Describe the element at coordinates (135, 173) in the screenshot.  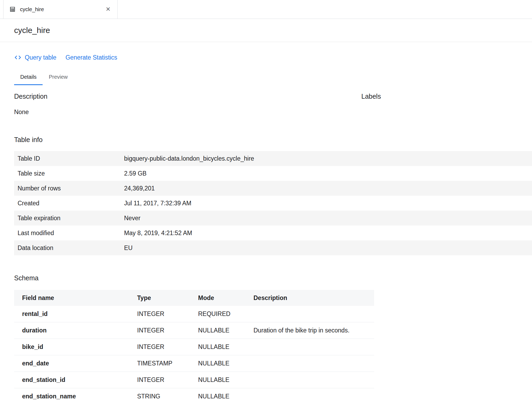
I see `info-value: 2.59 GB` at that location.